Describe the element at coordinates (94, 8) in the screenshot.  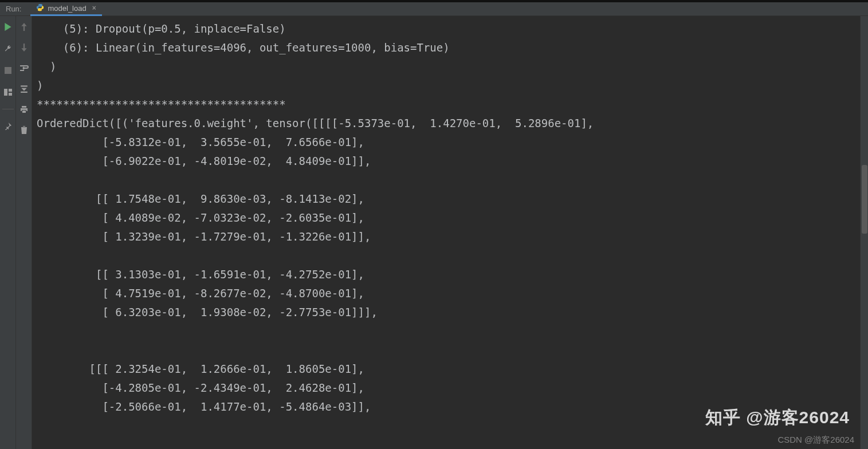
I see `close-tab-icon: ×` at that location.